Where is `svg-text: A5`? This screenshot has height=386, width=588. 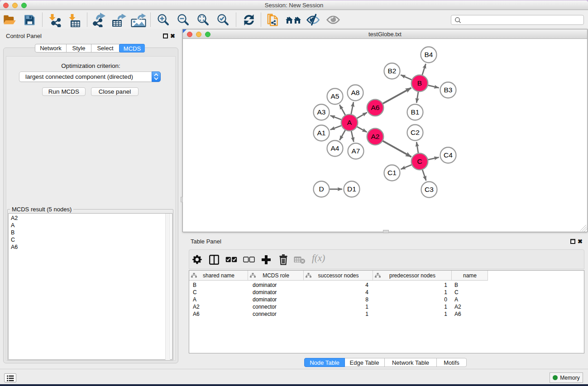 svg-text: A5 is located at coordinates (335, 96).